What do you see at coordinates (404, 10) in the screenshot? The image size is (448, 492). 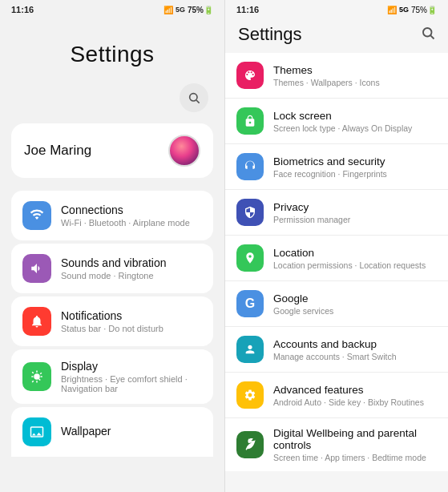 I see `right-network-icon: 5G` at bounding box center [404, 10].